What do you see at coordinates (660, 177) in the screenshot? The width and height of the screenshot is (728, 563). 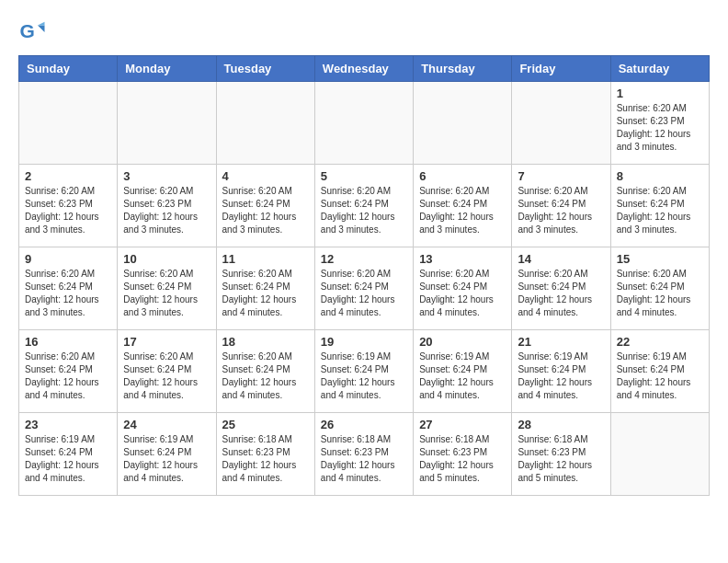 I see `day-number: 8` at bounding box center [660, 177].